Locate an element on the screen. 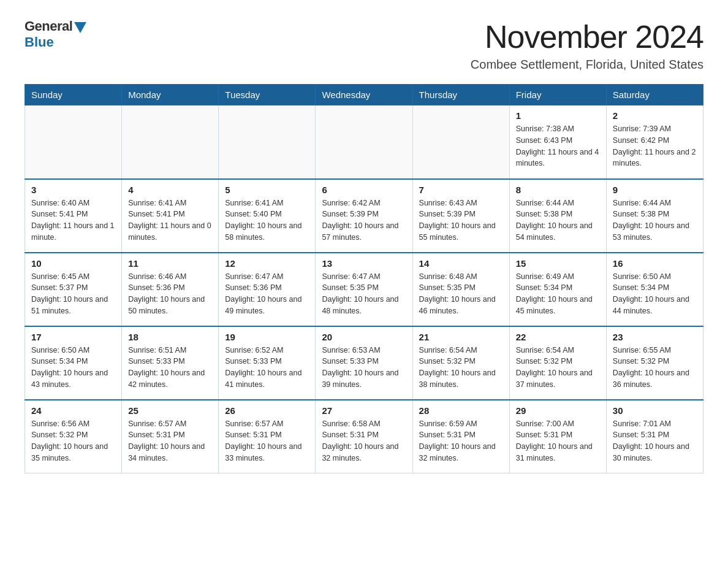 Image resolution: width=728 pixels, height=563 pixels. calendar-cell: 16Sunrise: 6:50 AM Sunset: 5:34 PM Dayli… is located at coordinates (654, 289).